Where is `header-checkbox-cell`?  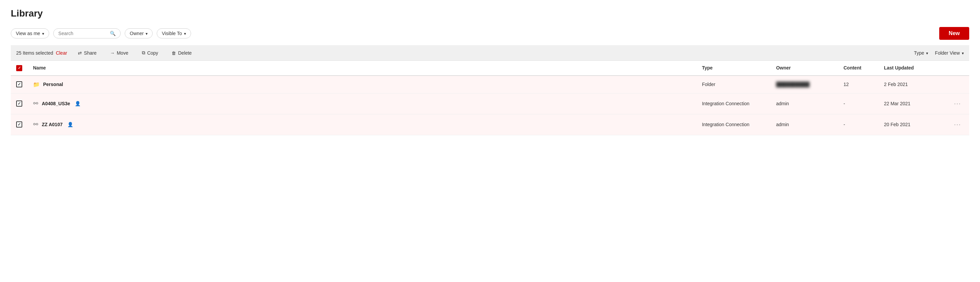
header-checkbox-cell is located at coordinates (19, 69).